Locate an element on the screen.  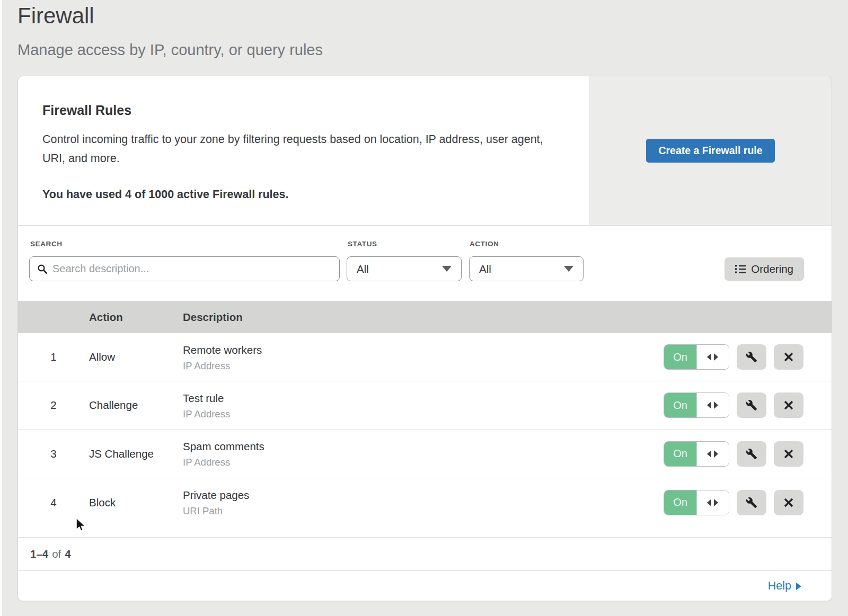
rule-priority: 1 is located at coordinates (54, 357).